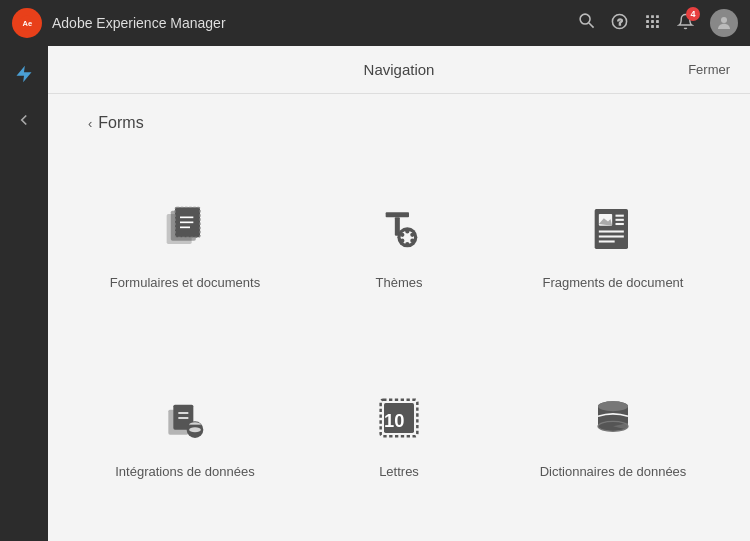 This screenshot has height=541, width=750. Describe the element at coordinates (613, 232) in the screenshot. I see `fragments-icon` at that location.